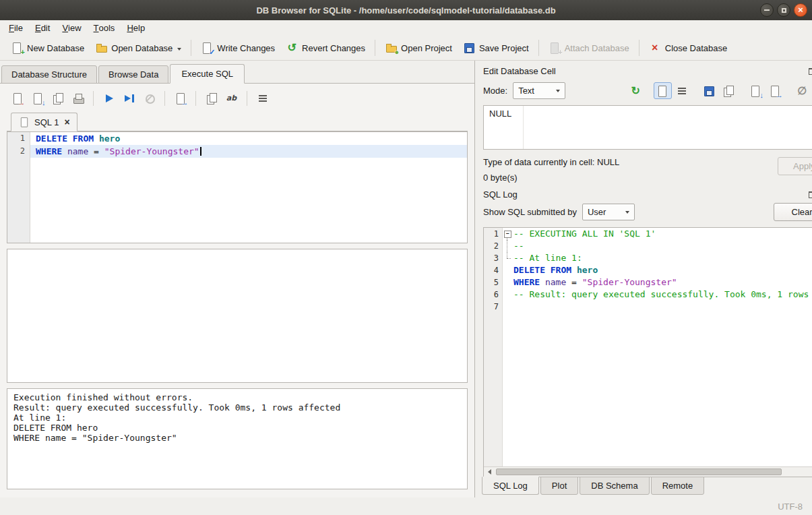 The height and width of the screenshot is (515, 812). I want to click on sql-editor: 1DELETE FROM hero2WHERE name = "Spider-Y…, so click(237, 187).